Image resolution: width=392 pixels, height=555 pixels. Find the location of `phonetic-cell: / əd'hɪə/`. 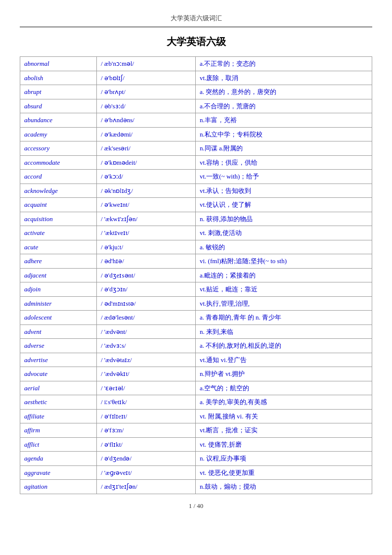

phonetic-cell: / əd'hɪə/ is located at coordinates (146, 261).